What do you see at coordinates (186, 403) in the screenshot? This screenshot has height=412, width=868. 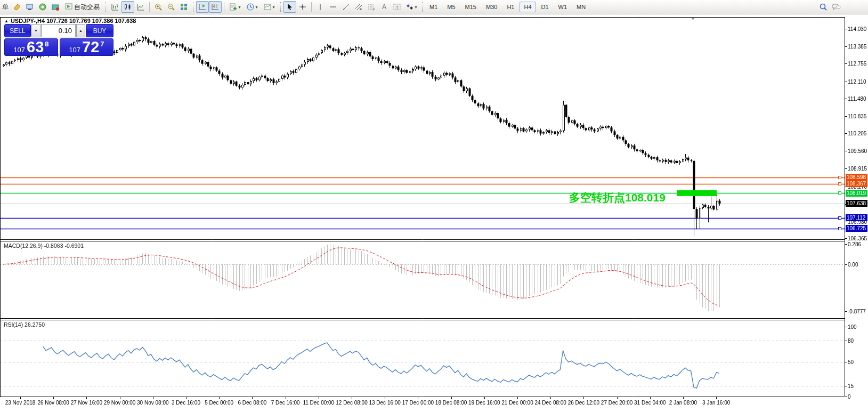 I see `time-axis-label: 3 Dec 16:00` at bounding box center [186, 403].